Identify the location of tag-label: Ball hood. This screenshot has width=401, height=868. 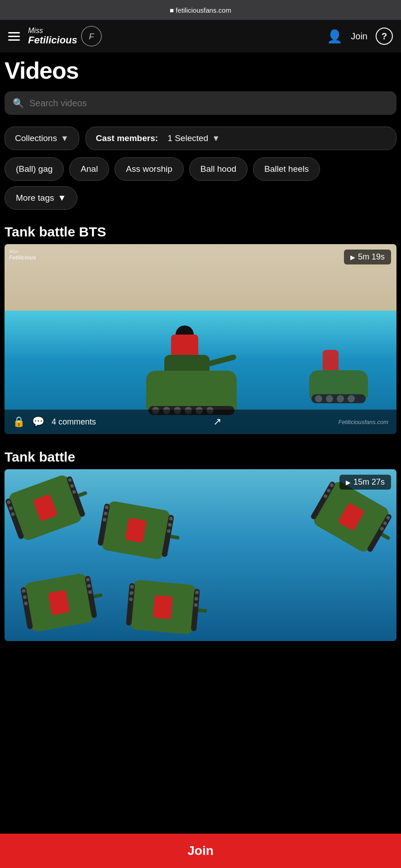
(218, 169).